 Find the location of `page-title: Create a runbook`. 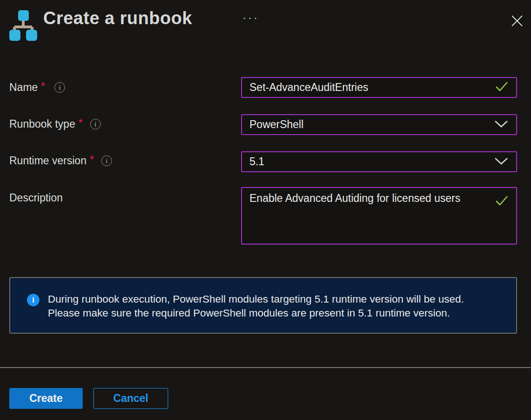

page-title: Create a runbook is located at coordinates (118, 19).